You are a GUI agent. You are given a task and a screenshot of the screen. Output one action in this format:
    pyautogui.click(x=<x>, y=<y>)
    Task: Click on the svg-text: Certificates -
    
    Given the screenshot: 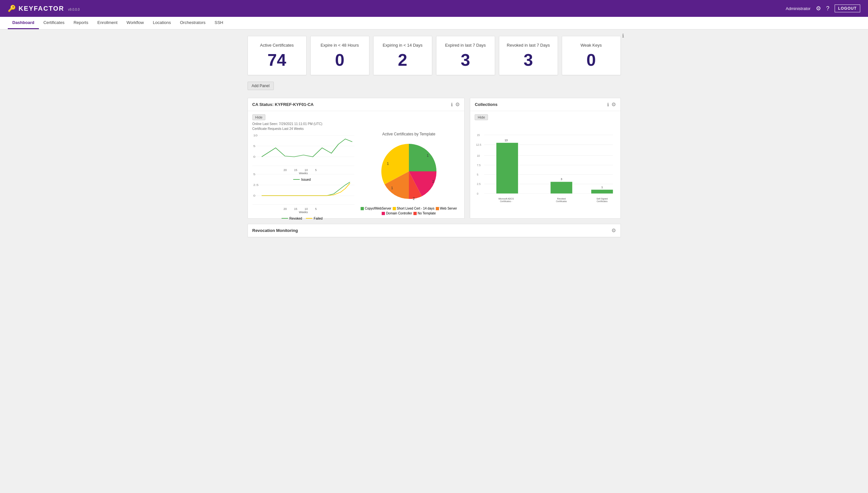 What is the action you would take?
    pyautogui.click(x=506, y=201)
    